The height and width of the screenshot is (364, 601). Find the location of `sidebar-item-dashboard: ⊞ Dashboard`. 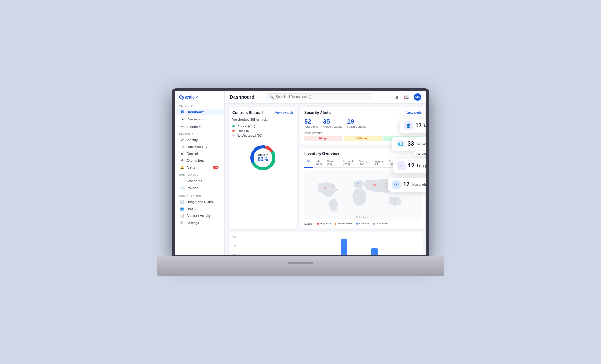

sidebar-item-dashboard: ⊞ Dashboard is located at coordinates (200, 112).